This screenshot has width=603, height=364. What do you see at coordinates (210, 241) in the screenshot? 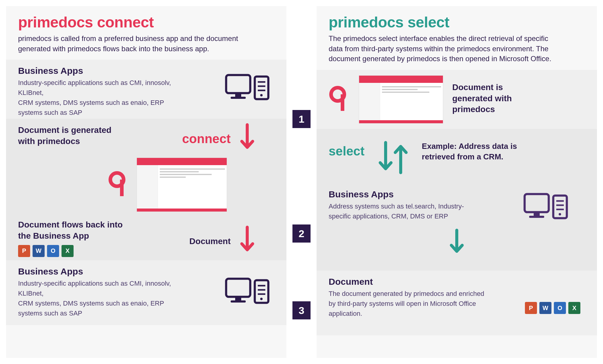
I see `document-label: Document` at bounding box center [210, 241].